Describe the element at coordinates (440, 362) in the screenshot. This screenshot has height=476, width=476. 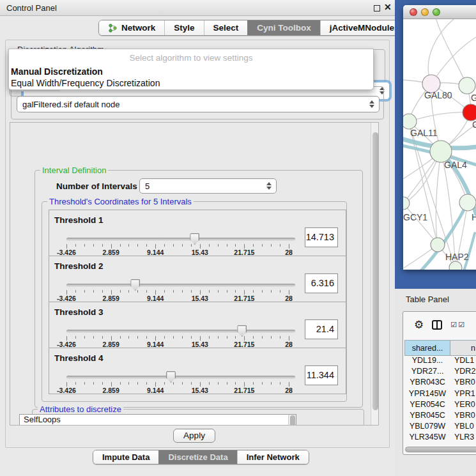
I see `table-row: YDL19...YDL1` at that location.